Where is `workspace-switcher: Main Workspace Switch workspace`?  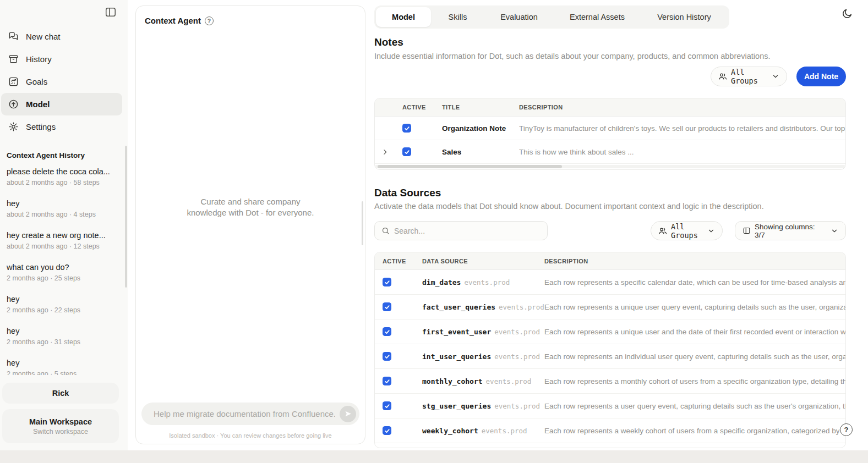
workspace-switcher: Main Workspace Switch workspace is located at coordinates (61, 426).